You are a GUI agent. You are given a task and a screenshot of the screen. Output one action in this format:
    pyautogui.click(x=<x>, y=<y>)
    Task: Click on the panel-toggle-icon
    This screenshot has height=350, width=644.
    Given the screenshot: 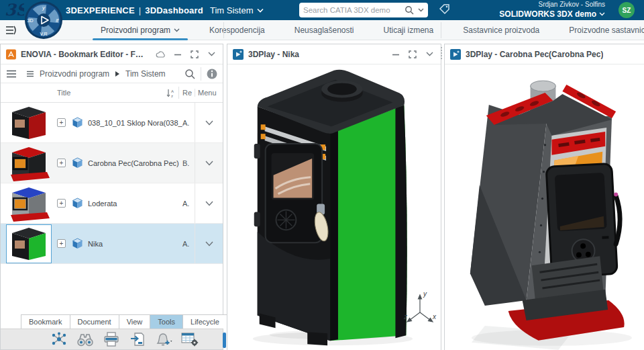 What is the action you would take?
    pyautogui.click(x=11, y=30)
    